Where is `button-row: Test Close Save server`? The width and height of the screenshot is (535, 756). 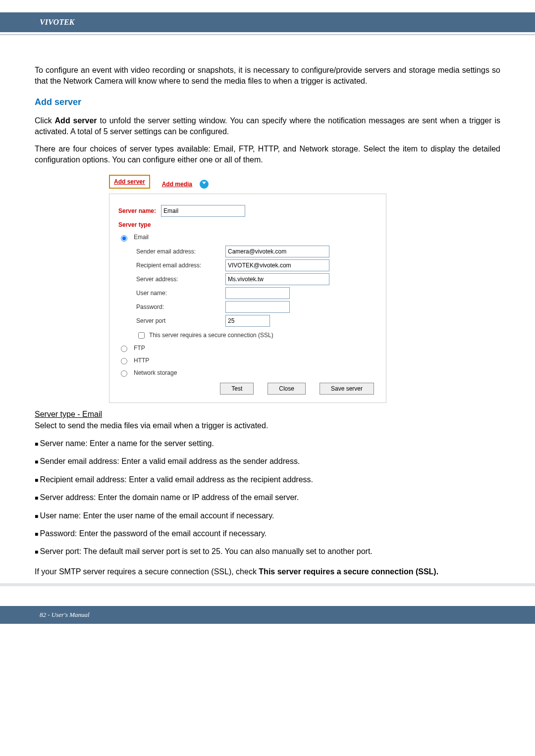 button-row: Test Close Save server is located at coordinates (248, 389).